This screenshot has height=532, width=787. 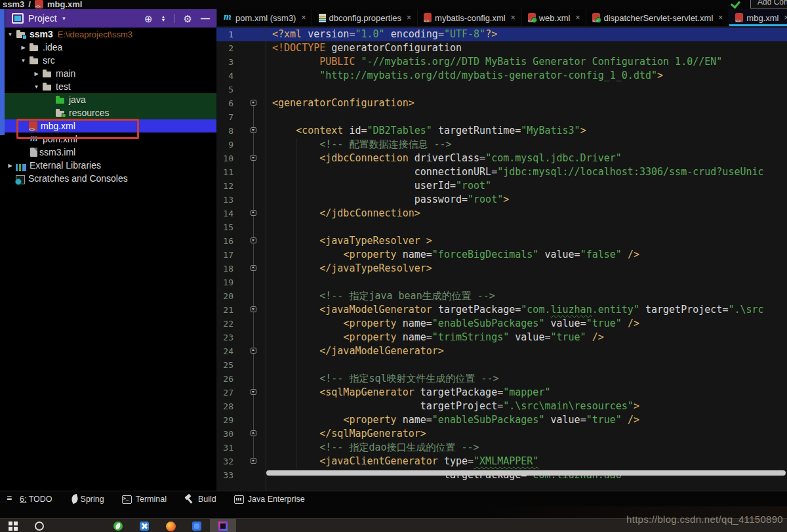 I want to click on editor-line: 22 <property name="enableSubPackages" va…, so click(x=502, y=324).